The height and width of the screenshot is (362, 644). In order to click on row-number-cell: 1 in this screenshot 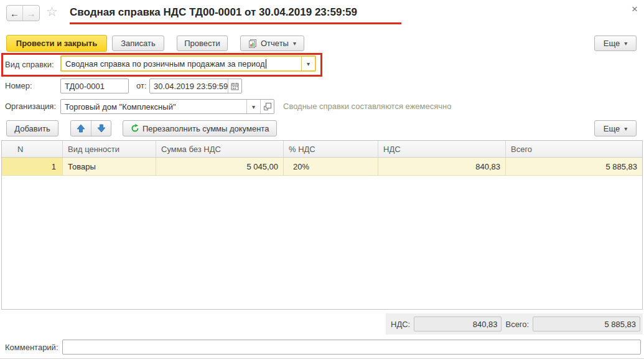, I will do `click(32, 167)`.